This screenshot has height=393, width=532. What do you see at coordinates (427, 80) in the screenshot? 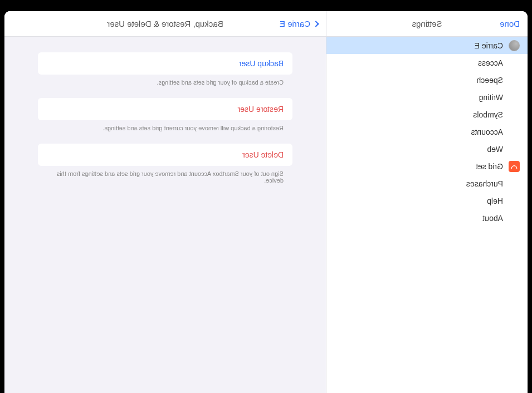
I see `sidebar-item-speech: Speech` at bounding box center [427, 80].